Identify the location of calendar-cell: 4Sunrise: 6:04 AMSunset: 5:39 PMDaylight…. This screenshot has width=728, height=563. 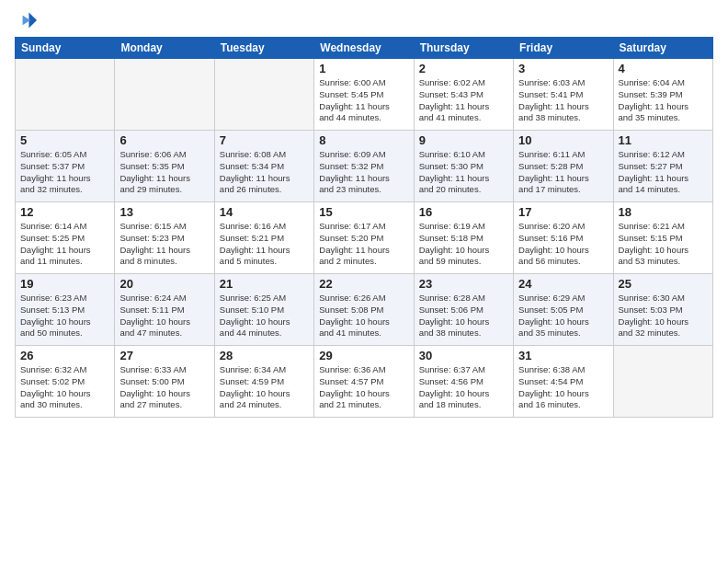
(663, 95).